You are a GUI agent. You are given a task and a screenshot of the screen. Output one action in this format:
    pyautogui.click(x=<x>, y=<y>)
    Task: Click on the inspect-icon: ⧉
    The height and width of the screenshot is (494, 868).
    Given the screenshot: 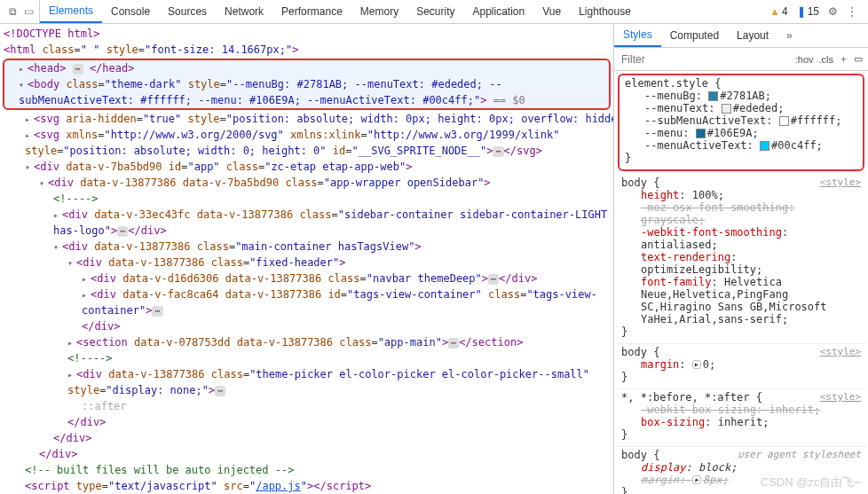 What is the action you would take?
    pyautogui.click(x=12, y=12)
    